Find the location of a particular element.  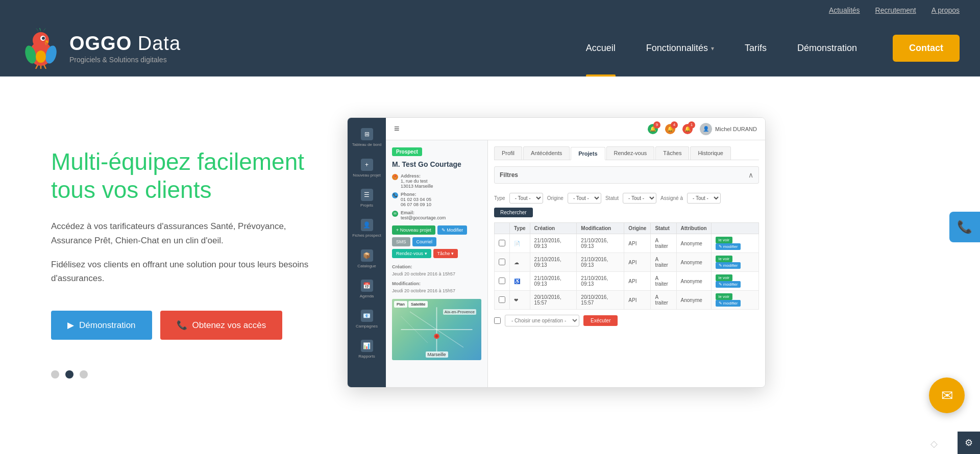

actualites-link: Actualités is located at coordinates (844, 10).